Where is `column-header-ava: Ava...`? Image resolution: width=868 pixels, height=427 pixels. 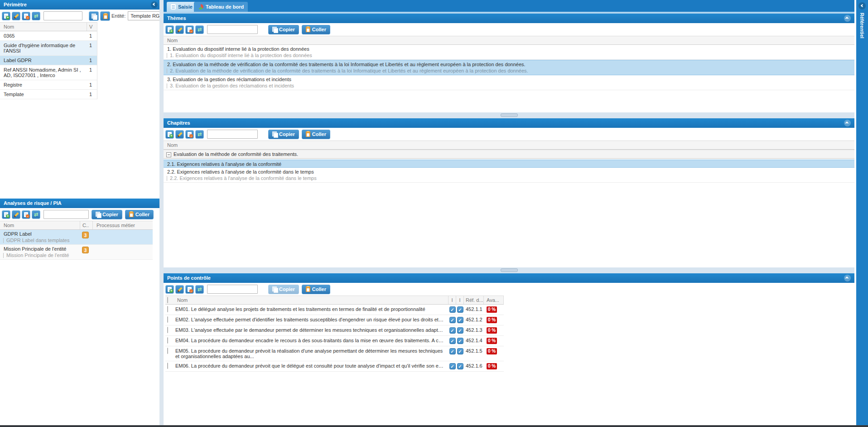
column-header-ava: Ava... is located at coordinates (494, 300).